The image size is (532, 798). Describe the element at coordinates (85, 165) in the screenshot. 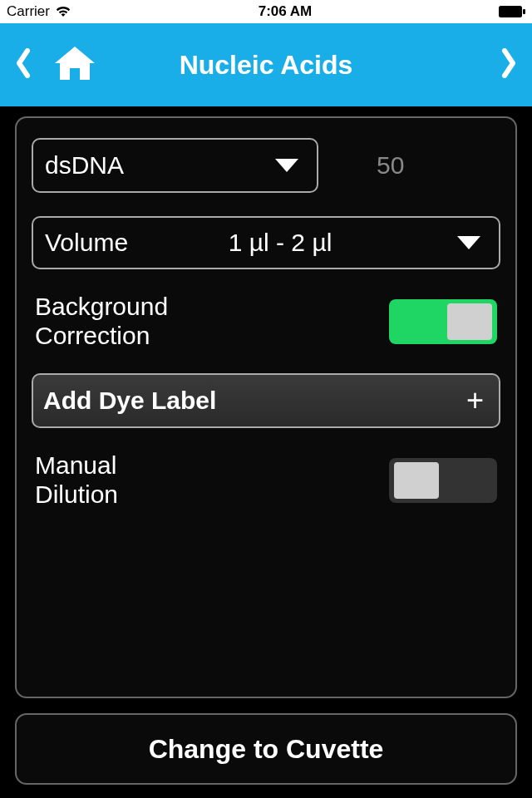

I see `sample-type-value: dsDNA` at that location.